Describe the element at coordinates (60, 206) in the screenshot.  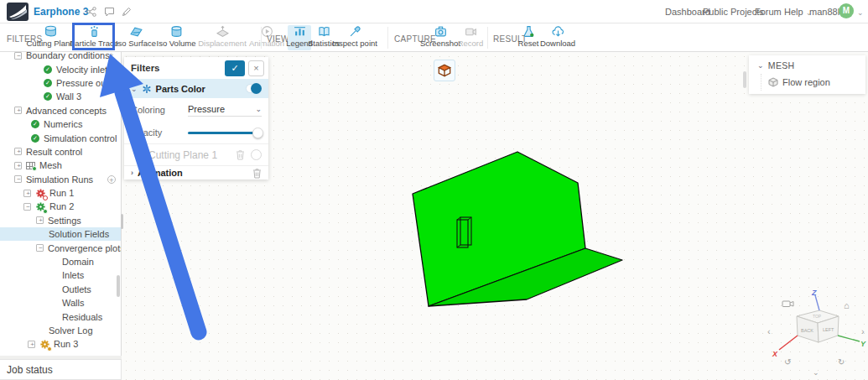
I see `tree-item-run-2: Run 2` at that location.